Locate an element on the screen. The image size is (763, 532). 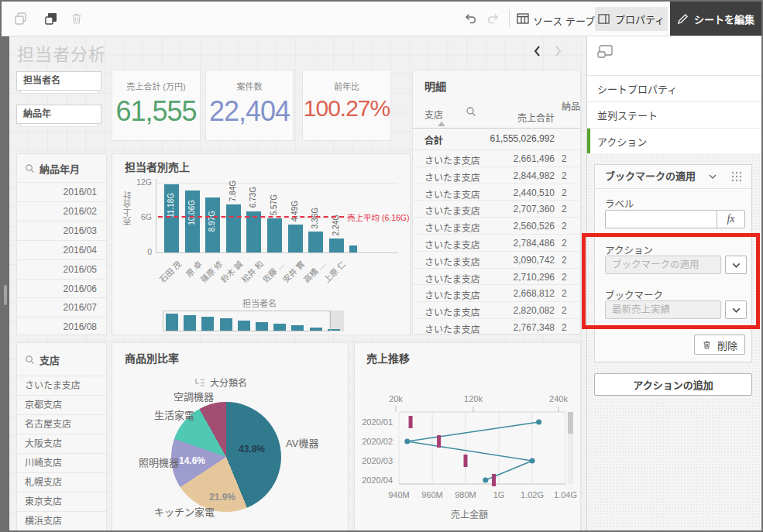
table-row-sales: 3,090,742 is located at coordinates (511, 260).